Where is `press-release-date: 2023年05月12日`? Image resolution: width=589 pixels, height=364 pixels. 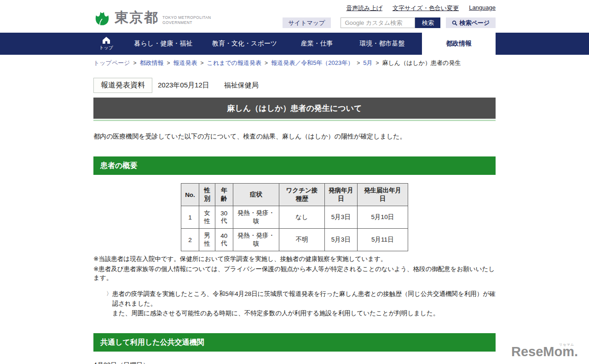 press-release-date: 2023年05月12日 is located at coordinates (184, 86).